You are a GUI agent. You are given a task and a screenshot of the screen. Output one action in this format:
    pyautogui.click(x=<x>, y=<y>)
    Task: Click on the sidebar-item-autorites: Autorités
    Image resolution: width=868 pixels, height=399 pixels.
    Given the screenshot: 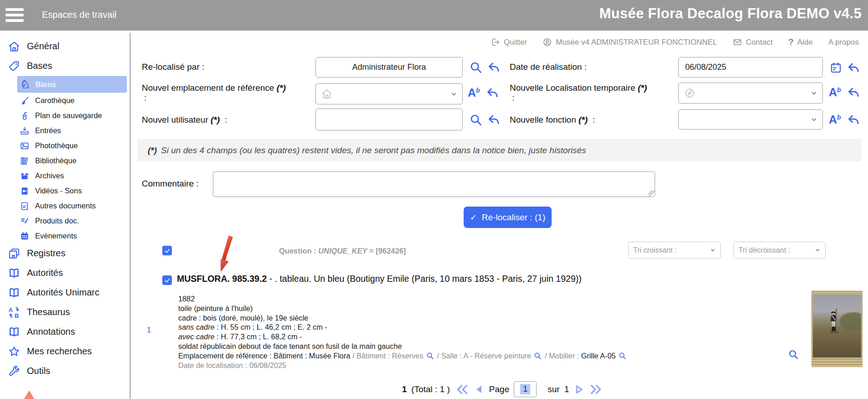 What is the action you would take?
    pyautogui.click(x=64, y=273)
    